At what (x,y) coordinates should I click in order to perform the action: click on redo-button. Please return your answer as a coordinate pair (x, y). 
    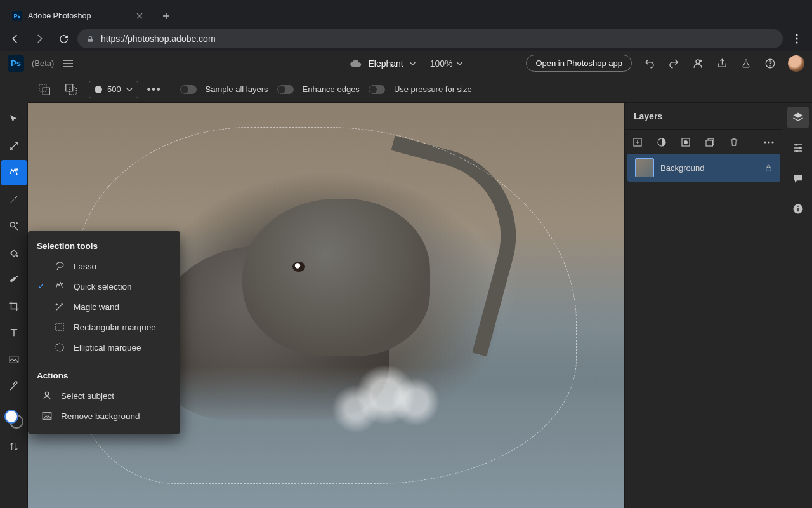
    Looking at the image, I should click on (674, 64).